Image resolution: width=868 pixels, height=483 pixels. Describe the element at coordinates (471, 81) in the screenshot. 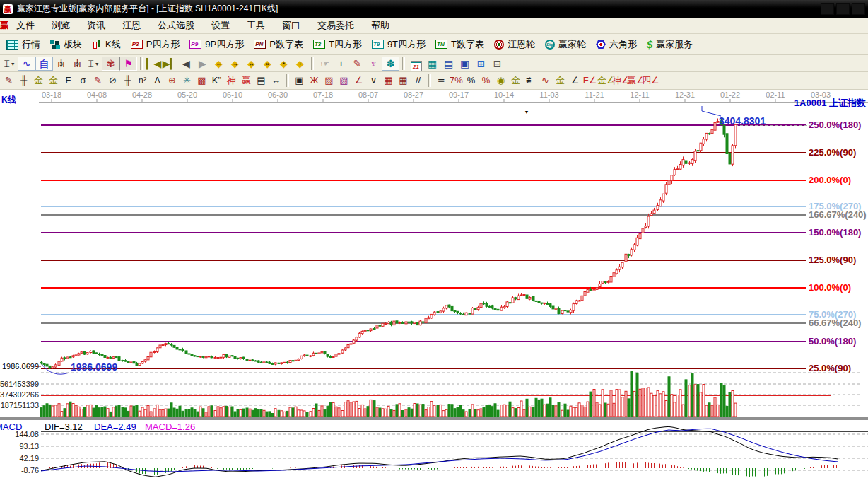

I see `percent-icon: %` at that location.